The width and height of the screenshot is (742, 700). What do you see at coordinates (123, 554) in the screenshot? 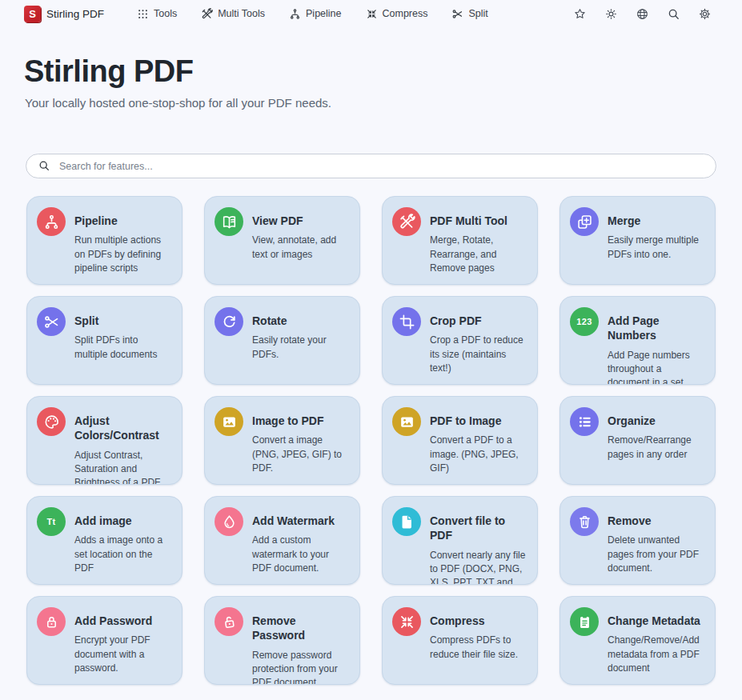
I see `card-description: Adds a image onto a set location on the …` at bounding box center [123, 554].